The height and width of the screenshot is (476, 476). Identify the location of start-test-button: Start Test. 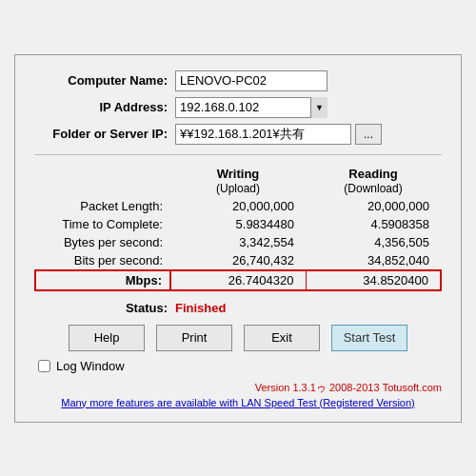
(369, 338).